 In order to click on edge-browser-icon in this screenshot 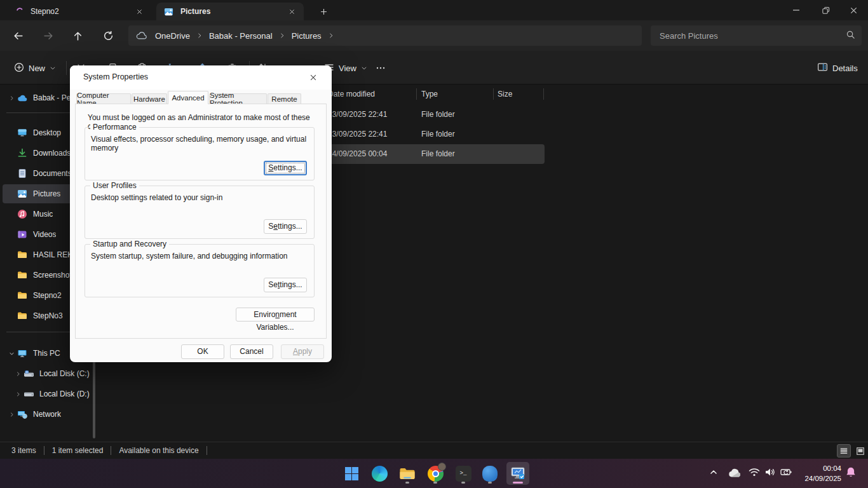, I will do `click(379, 473)`.